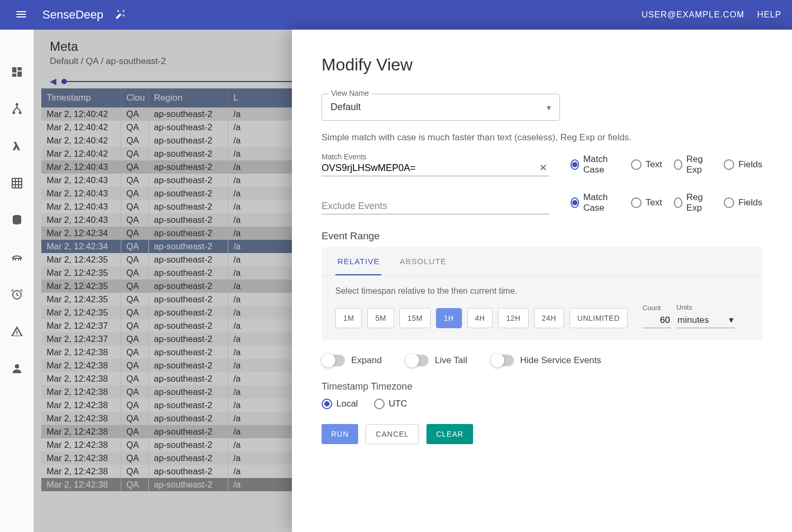 The width and height of the screenshot is (792, 532). I want to click on match-mode-group: Match Case Text Reg Exp Fields, so click(666, 165).